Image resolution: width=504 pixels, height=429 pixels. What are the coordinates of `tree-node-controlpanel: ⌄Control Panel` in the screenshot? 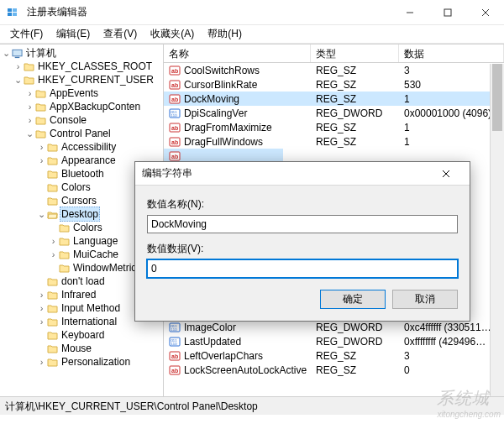 It's located at (81, 133).